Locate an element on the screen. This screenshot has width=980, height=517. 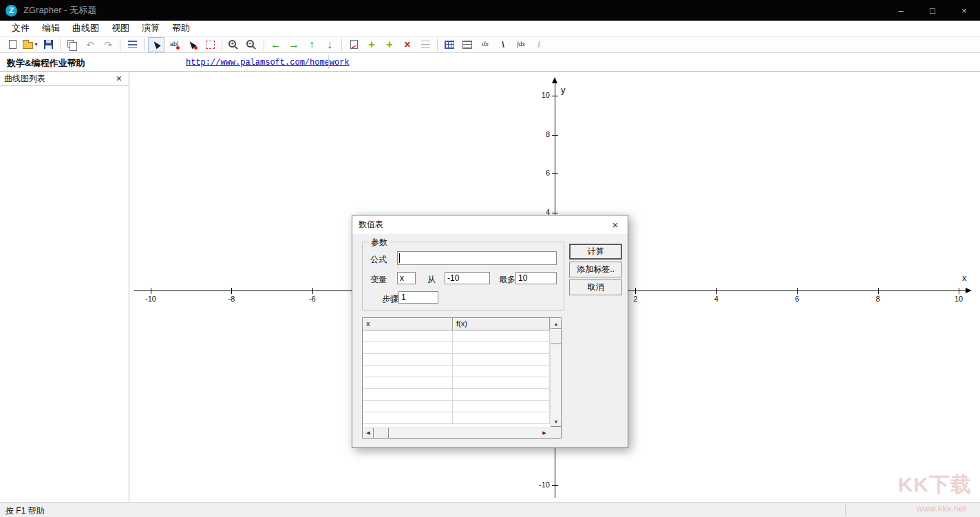
menu-item-help: 帮助 is located at coordinates (181, 28).